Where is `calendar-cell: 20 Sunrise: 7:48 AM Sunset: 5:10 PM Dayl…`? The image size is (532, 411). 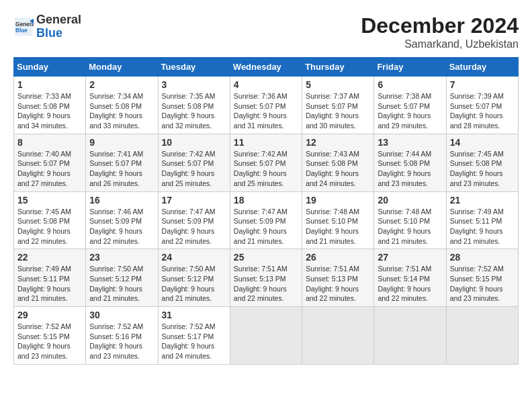 calendar-cell: 20 Sunrise: 7:48 AM Sunset: 5:10 PM Dayl… is located at coordinates (410, 220).